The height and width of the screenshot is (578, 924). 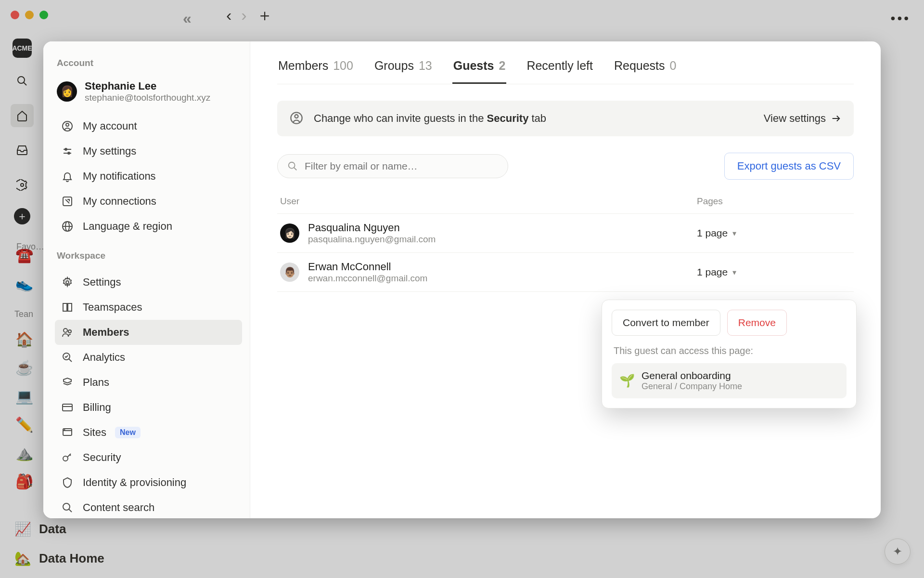 What do you see at coordinates (147, 86) in the screenshot?
I see `profile-name: Stephanie Lee` at bounding box center [147, 86].